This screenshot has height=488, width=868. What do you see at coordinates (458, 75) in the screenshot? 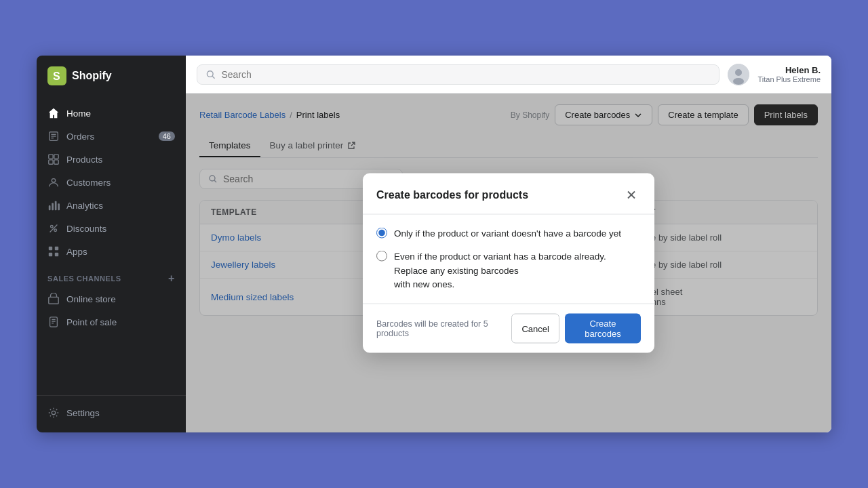
I see `search-bar` at bounding box center [458, 75].